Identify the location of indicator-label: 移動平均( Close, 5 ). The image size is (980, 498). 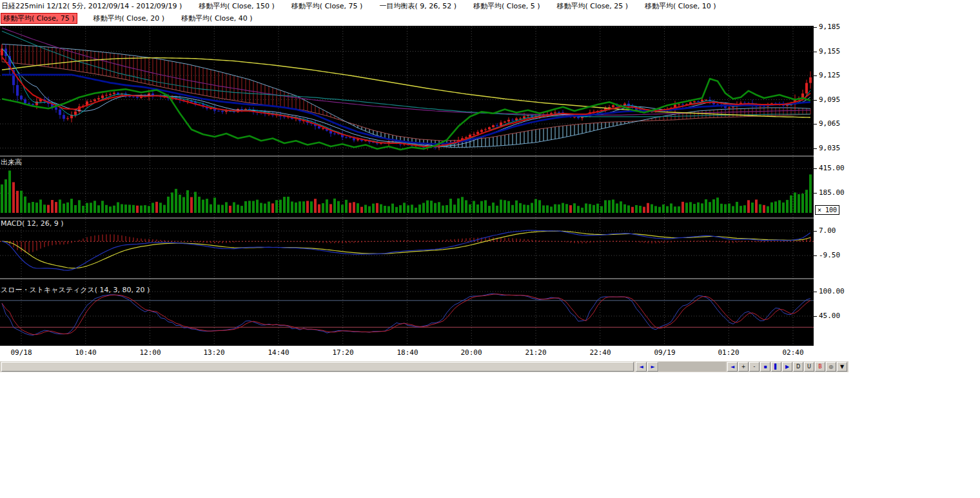
(507, 6).